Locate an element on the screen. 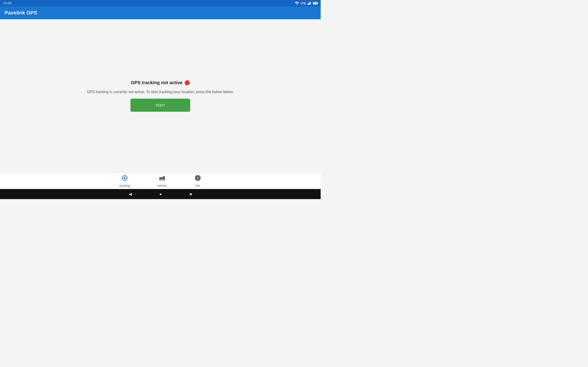 The image size is (588, 367). tab-info: i info is located at coordinates (198, 181).